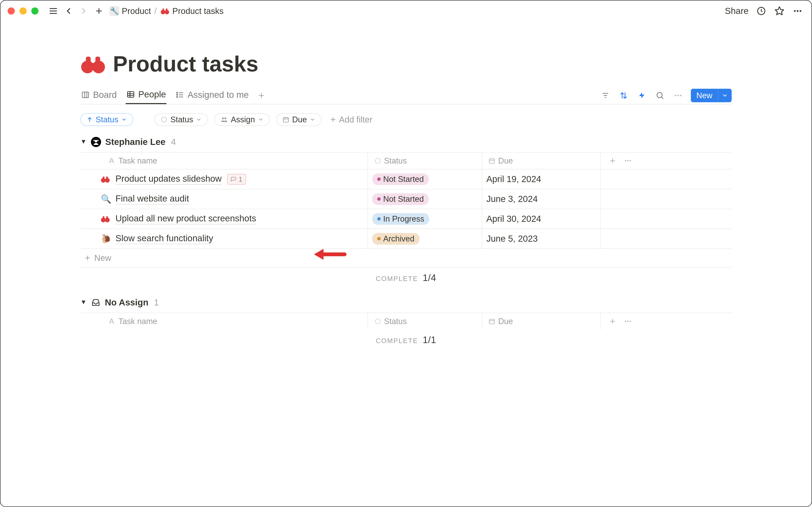  I want to click on status-cell: Archived, so click(425, 239).